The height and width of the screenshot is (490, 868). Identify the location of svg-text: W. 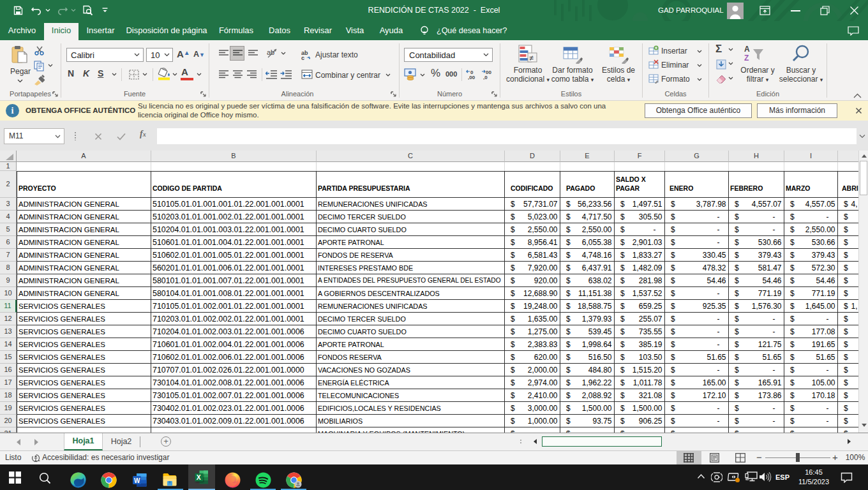
(137, 481).